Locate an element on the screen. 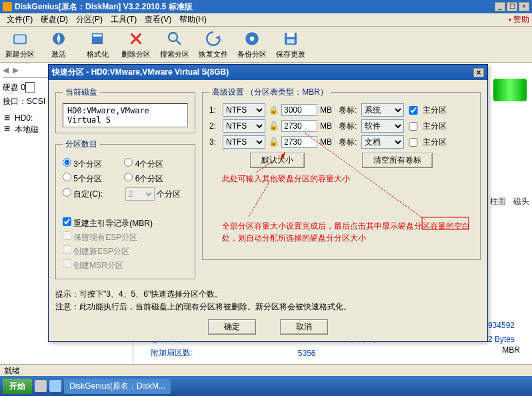 The image size is (532, 396). disk-cylinder-graphic is located at coordinates (507, 92).